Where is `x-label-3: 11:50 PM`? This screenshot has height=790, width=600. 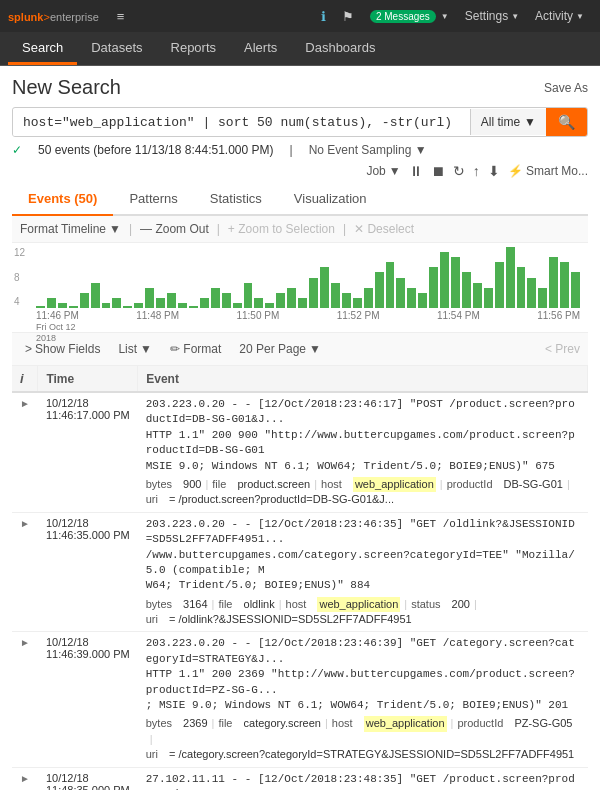 x-label-3: 11:50 PM is located at coordinates (258, 326).